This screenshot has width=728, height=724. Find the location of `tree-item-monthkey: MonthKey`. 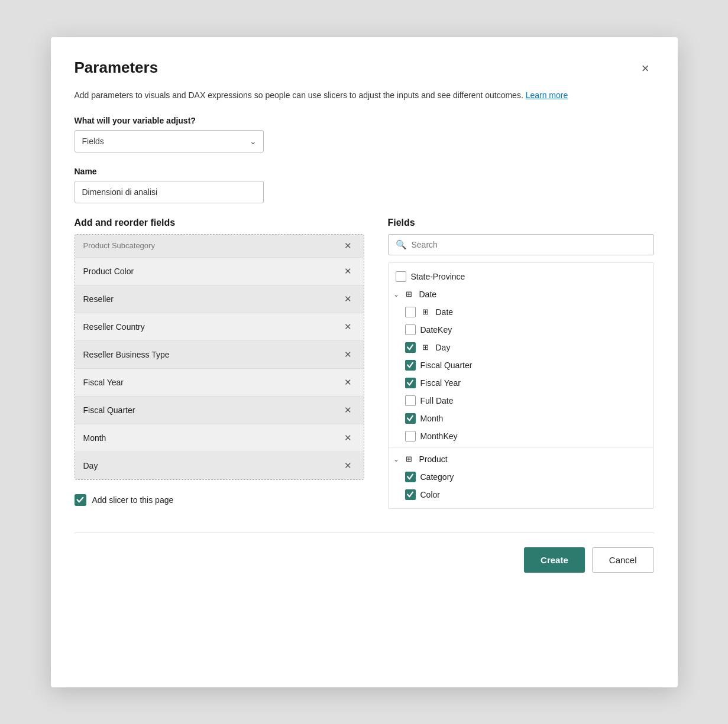

tree-item-monthkey: MonthKey is located at coordinates (521, 436).